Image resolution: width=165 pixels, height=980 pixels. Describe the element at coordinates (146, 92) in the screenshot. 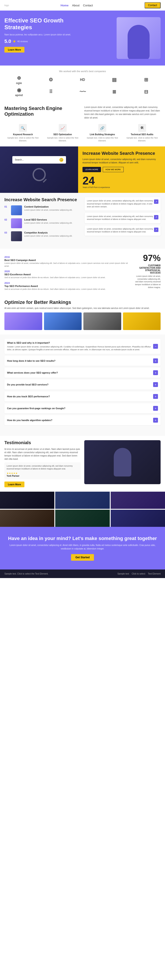

I see `blocks-icon: ⊟` at that location.